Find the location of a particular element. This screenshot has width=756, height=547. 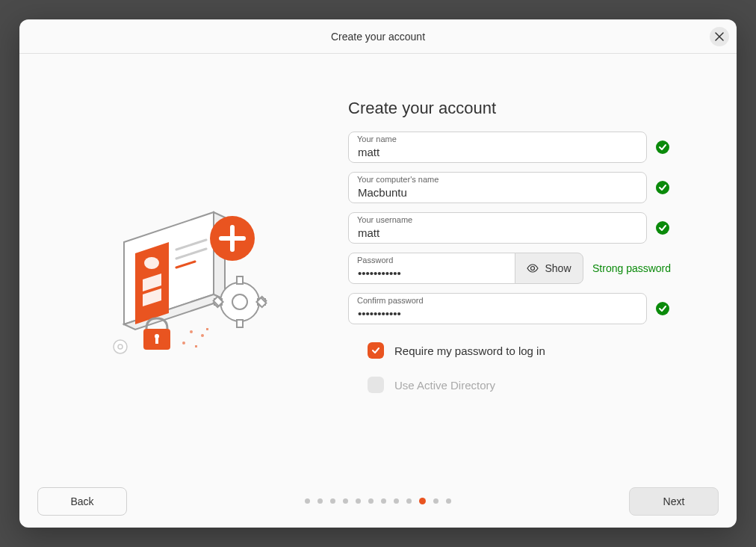

eye-icon is located at coordinates (533, 268).